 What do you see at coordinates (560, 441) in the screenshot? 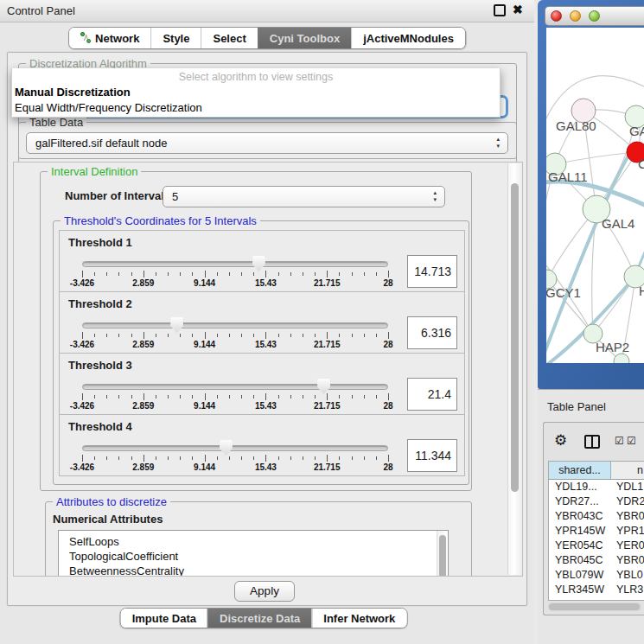
I see `gear-icon: ⚙` at bounding box center [560, 441].